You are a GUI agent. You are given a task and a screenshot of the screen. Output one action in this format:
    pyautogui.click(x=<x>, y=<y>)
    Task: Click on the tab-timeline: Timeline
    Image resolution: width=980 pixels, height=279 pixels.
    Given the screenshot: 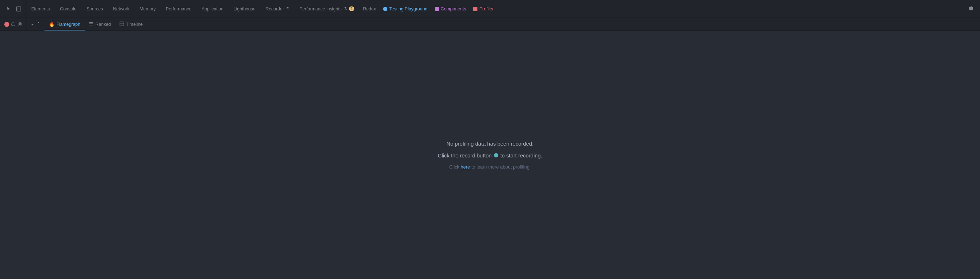 What is the action you would take?
    pyautogui.click(x=131, y=24)
    